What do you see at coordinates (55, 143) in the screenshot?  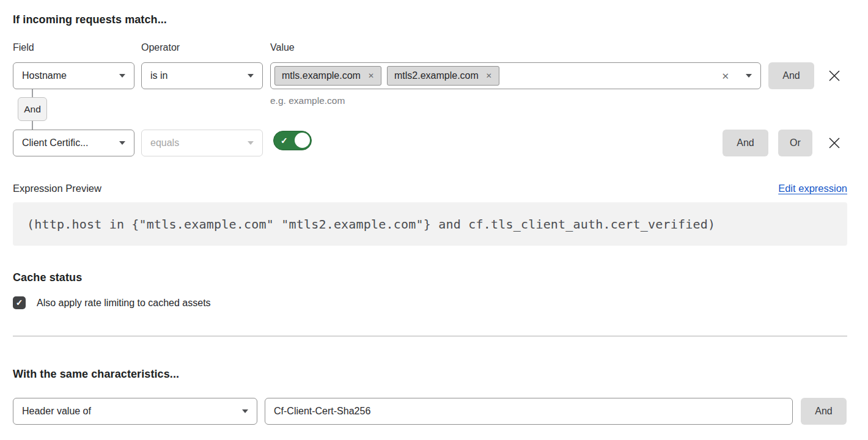 I see `field-select-row2-value: Client Certific...` at bounding box center [55, 143].